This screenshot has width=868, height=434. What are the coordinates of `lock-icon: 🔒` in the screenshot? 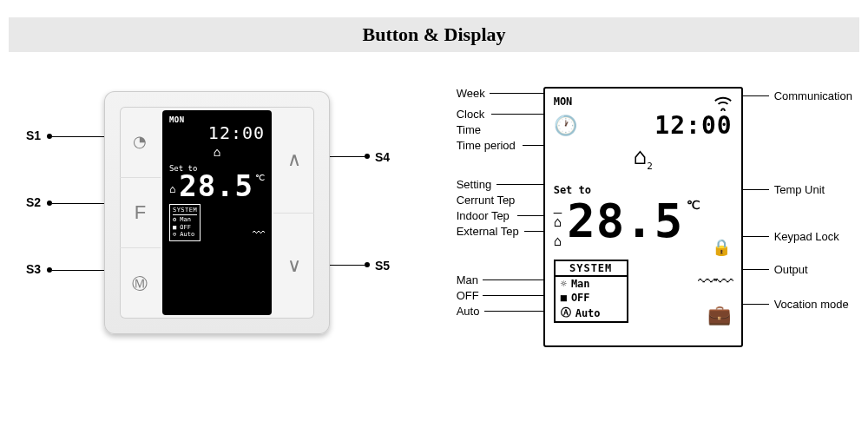 It's located at (721, 247).